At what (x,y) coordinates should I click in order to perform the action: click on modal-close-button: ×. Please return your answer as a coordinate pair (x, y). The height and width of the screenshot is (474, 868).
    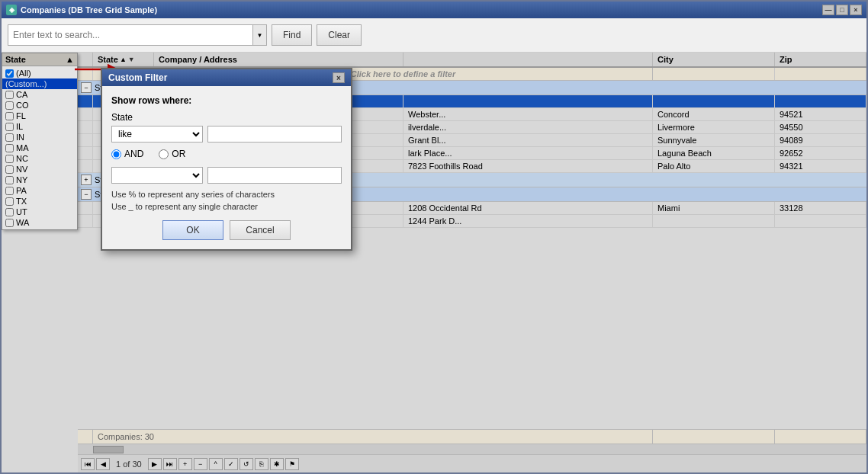
    Looking at the image, I should click on (339, 78).